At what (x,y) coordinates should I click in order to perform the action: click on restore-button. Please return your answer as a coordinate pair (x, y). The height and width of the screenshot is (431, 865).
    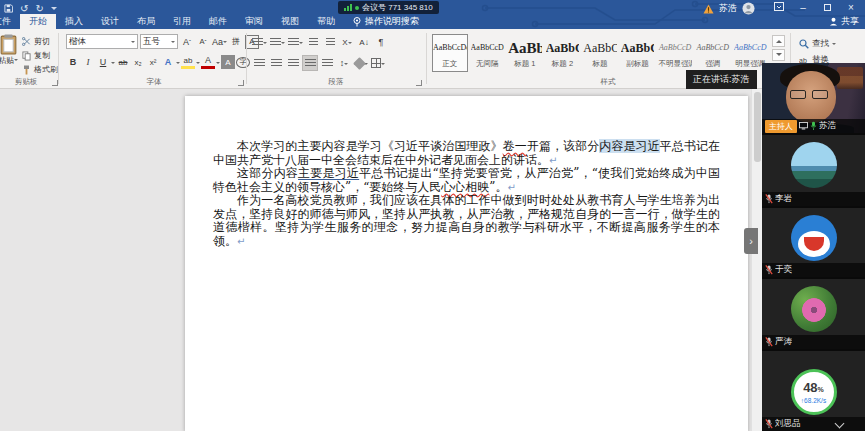
    Looking at the image, I should click on (827, 8).